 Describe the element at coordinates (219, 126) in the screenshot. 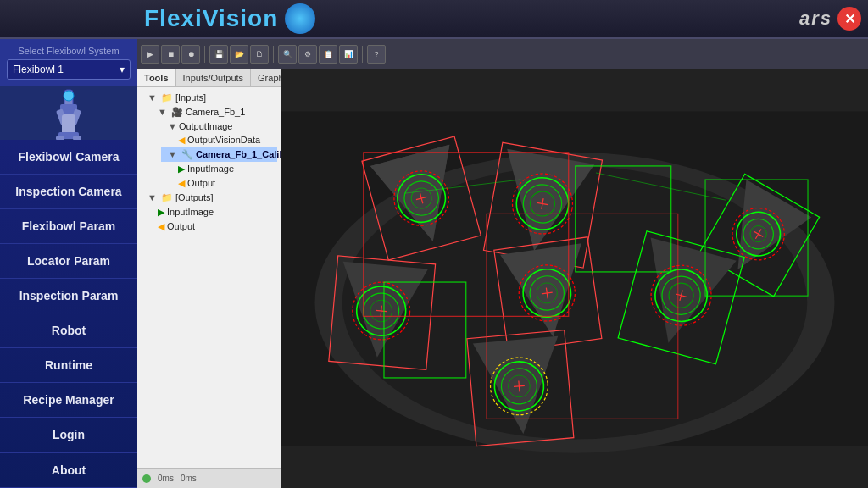

I see `tree-item-output-image: ▼OutputImage` at that location.